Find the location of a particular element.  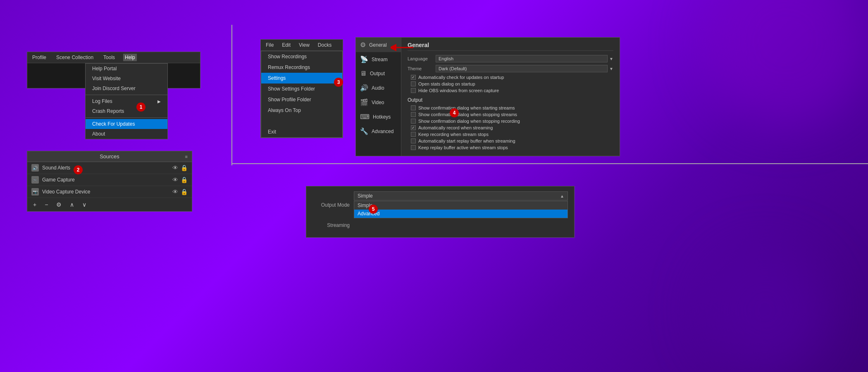

step-2-badge: 2 is located at coordinates (78, 170).